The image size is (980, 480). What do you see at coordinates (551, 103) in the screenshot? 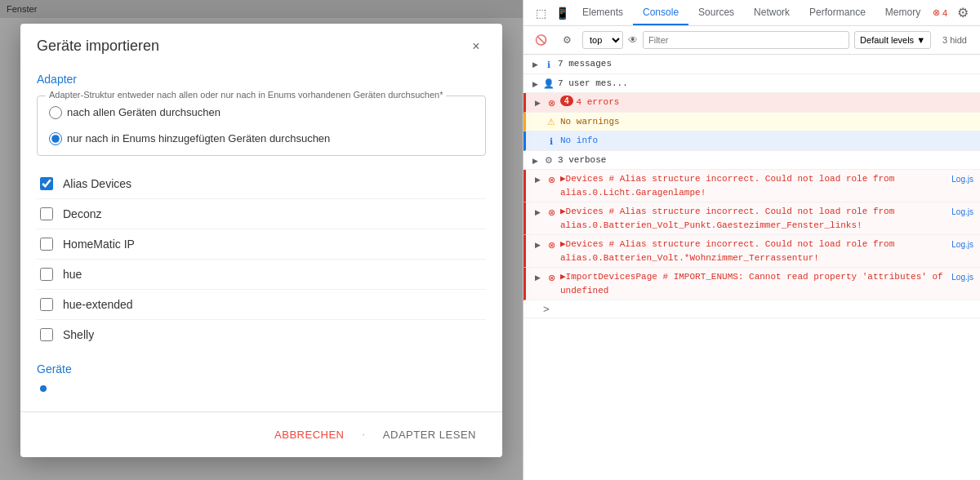
I see `error-icon: ⊗` at bounding box center [551, 103].